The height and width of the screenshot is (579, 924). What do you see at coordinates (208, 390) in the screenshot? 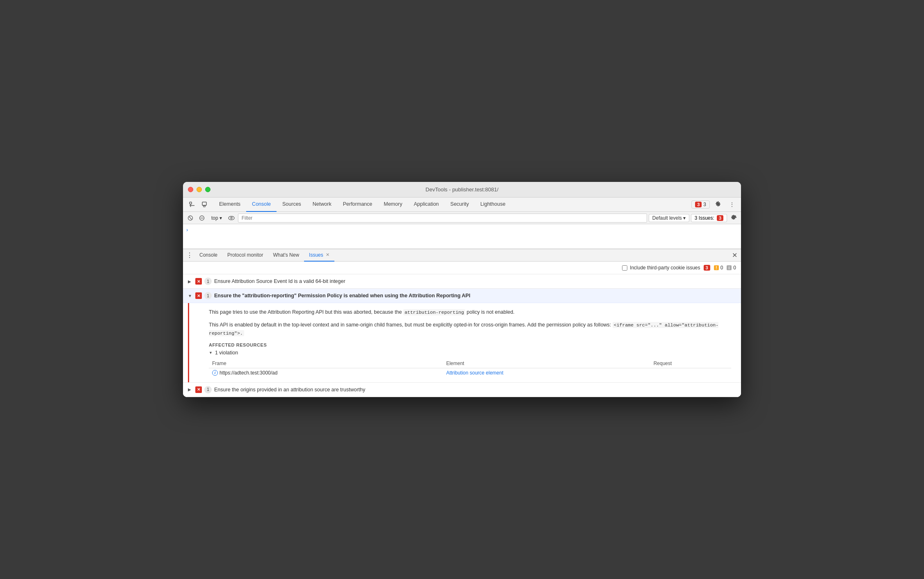
I see `issue-count-3: 1` at bounding box center [208, 390].